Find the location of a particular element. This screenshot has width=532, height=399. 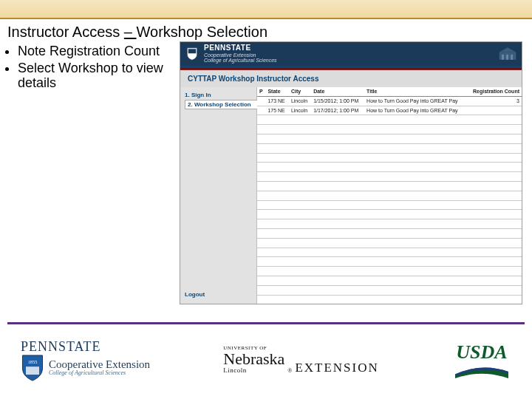

usda-logo: USDA is located at coordinates (482, 360).